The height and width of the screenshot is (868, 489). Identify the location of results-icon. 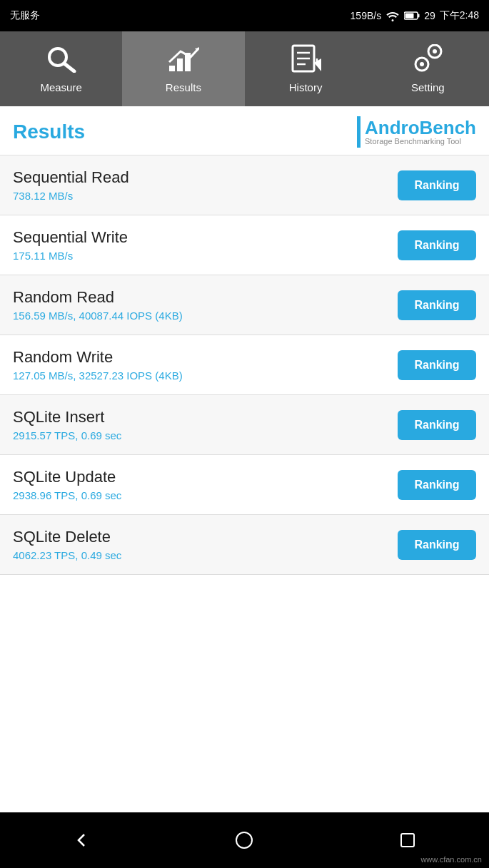
(183, 61).